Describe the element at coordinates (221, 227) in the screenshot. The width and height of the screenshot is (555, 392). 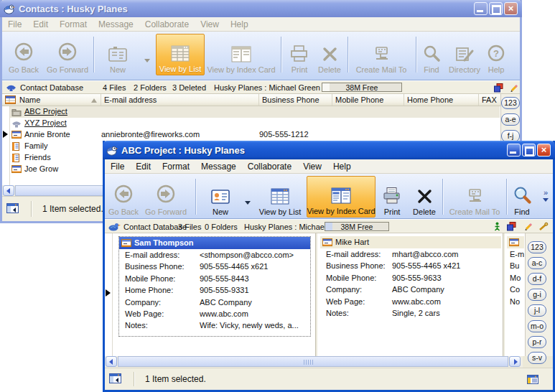
I see `infobar-folders: 0 Folders` at that location.